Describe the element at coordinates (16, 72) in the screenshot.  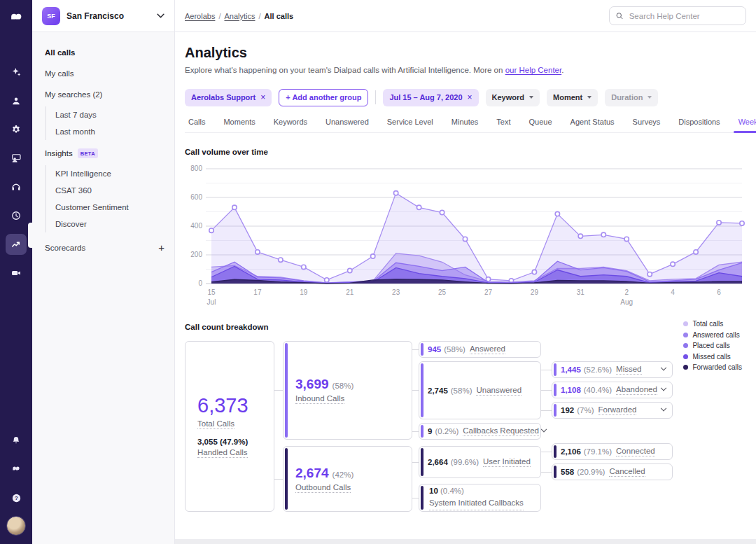
I see `ai-sparkles-icon` at that location.